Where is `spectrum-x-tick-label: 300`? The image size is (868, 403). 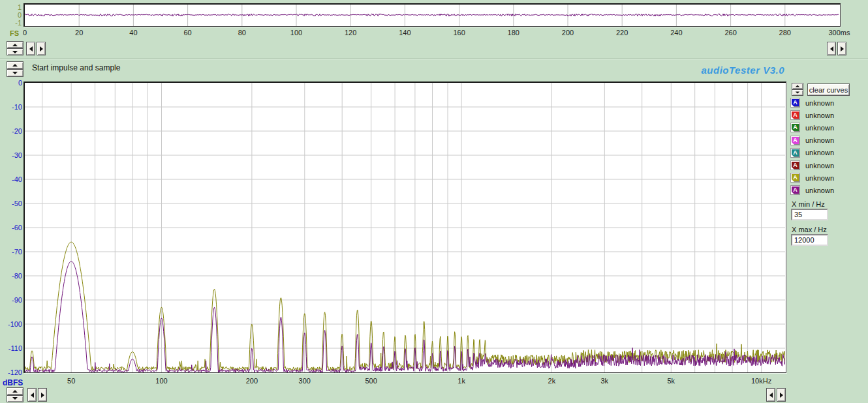
spectrum-x-tick-label: 300 is located at coordinates (305, 381).